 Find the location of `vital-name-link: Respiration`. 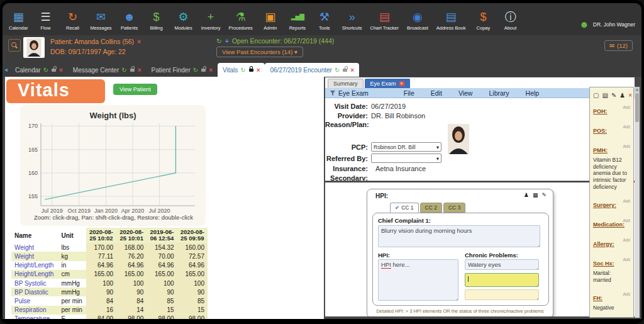

vital-name-link: Respiration is located at coordinates (35, 310).